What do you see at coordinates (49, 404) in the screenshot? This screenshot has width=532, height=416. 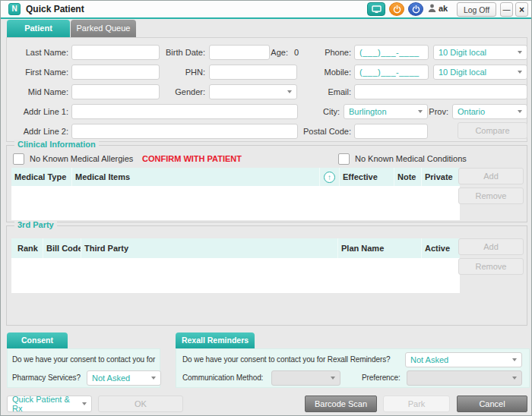 I see `mode-select: Quick Patient & Rx` at bounding box center [49, 404].